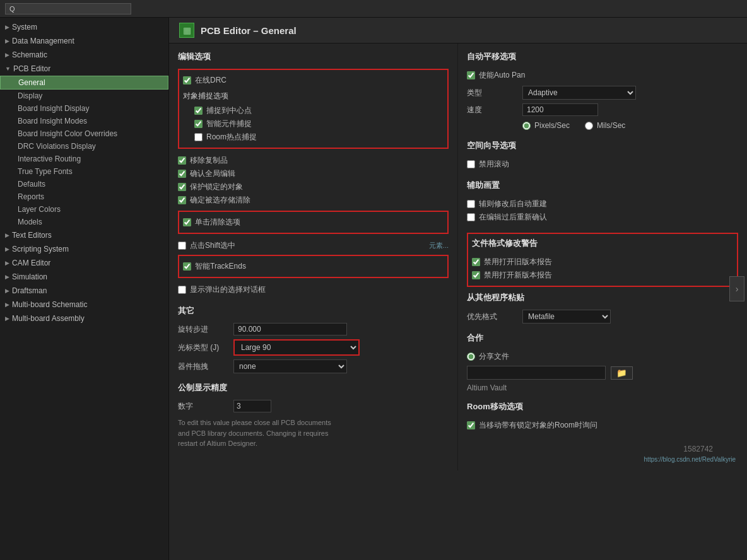 The height and width of the screenshot is (560, 747). What do you see at coordinates (439, 246) in the screenshot?
I see `placeholder-link: 元素...` at bounding box center [439, 246].